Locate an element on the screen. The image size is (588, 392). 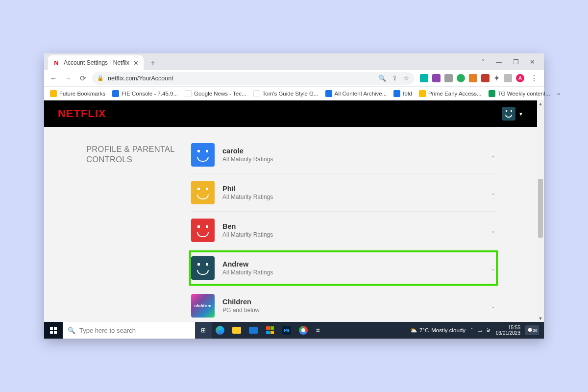
weather-widget: ⛅ 7°C Mostly cloudy is located at coordinates (438, 330).